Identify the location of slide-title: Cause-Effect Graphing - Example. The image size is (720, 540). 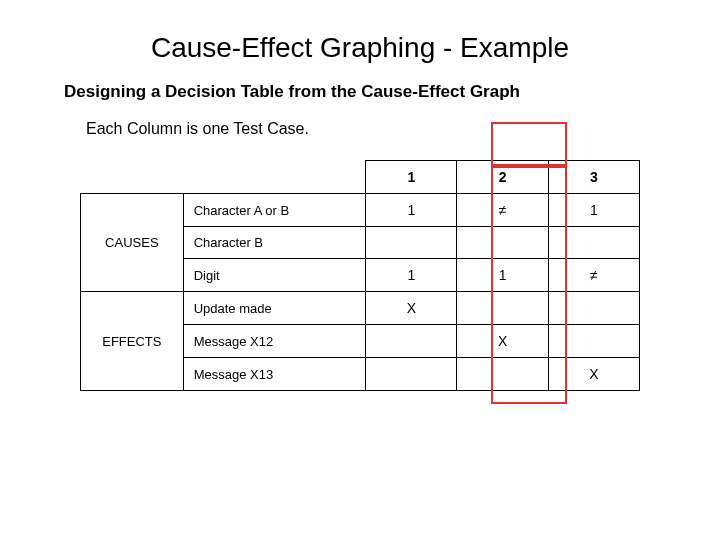
(360, 48).